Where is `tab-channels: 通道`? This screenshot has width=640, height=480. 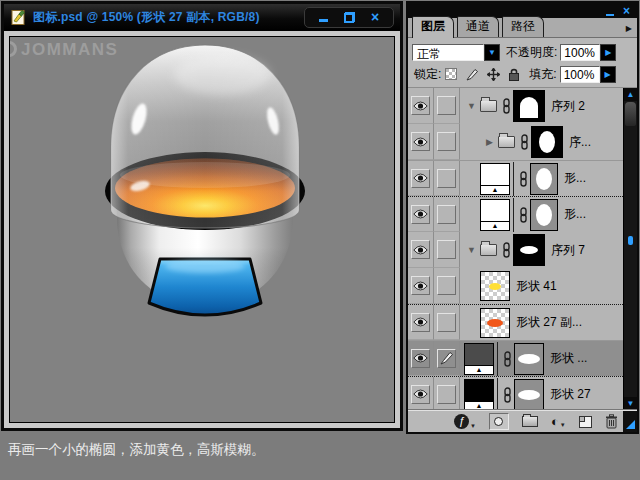 tab-channels: 通道 is located at coordinates (478, 26).